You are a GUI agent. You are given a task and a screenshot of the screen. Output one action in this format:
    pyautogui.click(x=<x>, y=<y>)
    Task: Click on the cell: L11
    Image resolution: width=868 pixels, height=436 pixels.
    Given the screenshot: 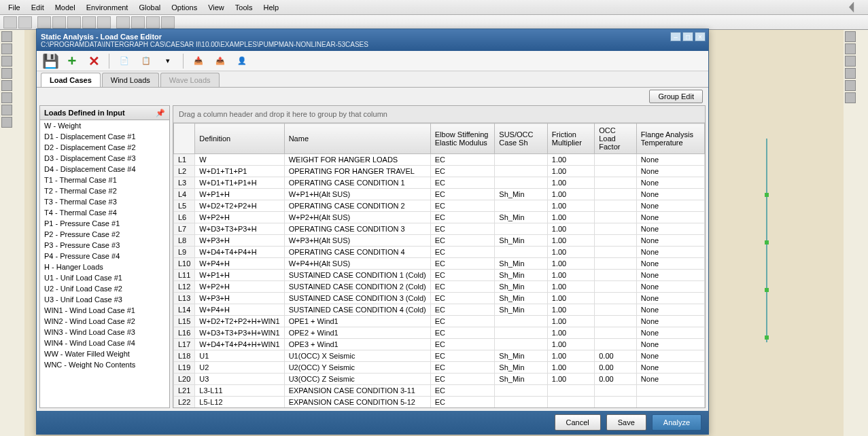 What is the action you would take?
    pyautogui.click(x=185, y=276)
    